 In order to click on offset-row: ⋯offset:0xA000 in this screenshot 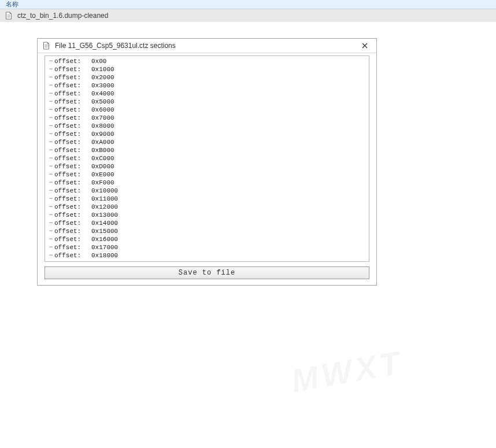, I will do `click(208, 142)`.